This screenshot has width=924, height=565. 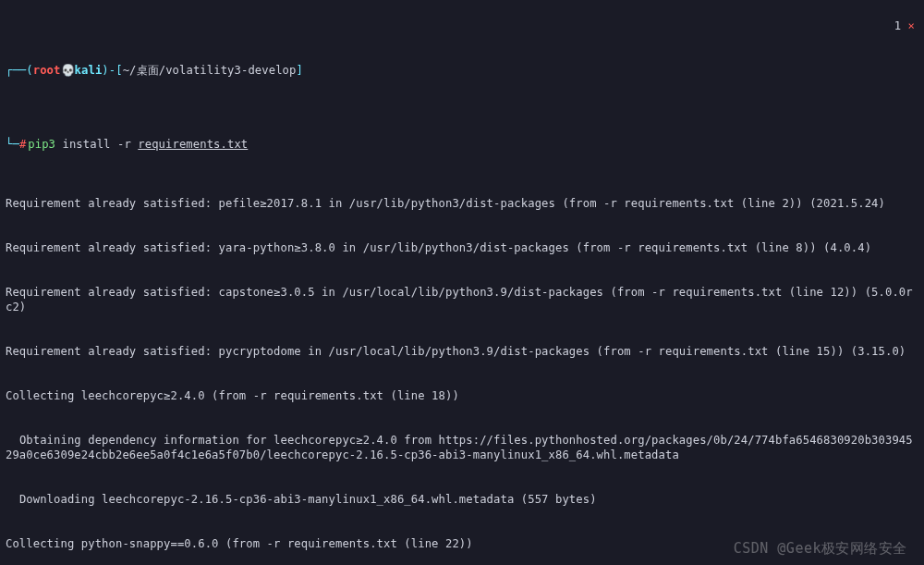 I want to click on prompt-close-user: )-[, so click(x=112, y=70).